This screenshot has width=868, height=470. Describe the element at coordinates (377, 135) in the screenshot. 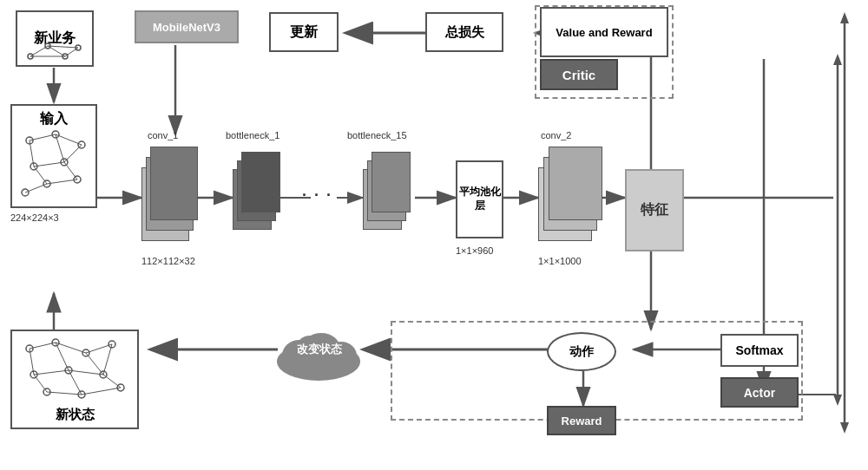

I see `bottleneck15-label: bottleneck_15` at that location.